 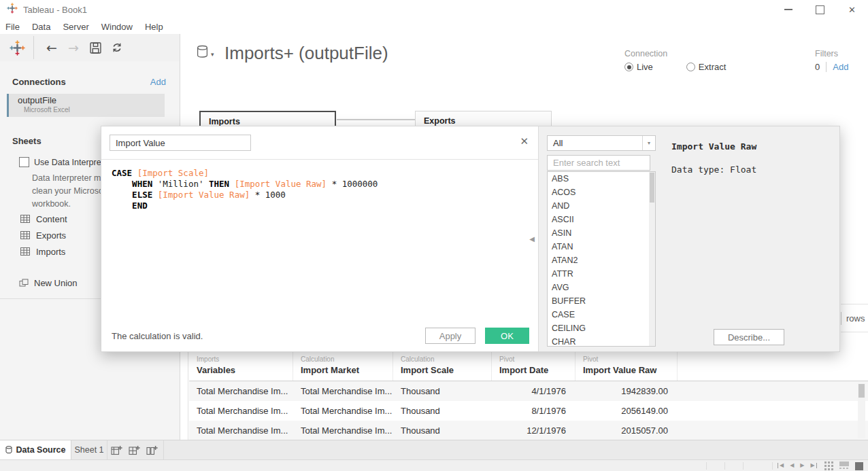 What do you see at coordinates (820, 10) in the screenshot?
I see `maximize-icon` at bounding box center [820, 10].